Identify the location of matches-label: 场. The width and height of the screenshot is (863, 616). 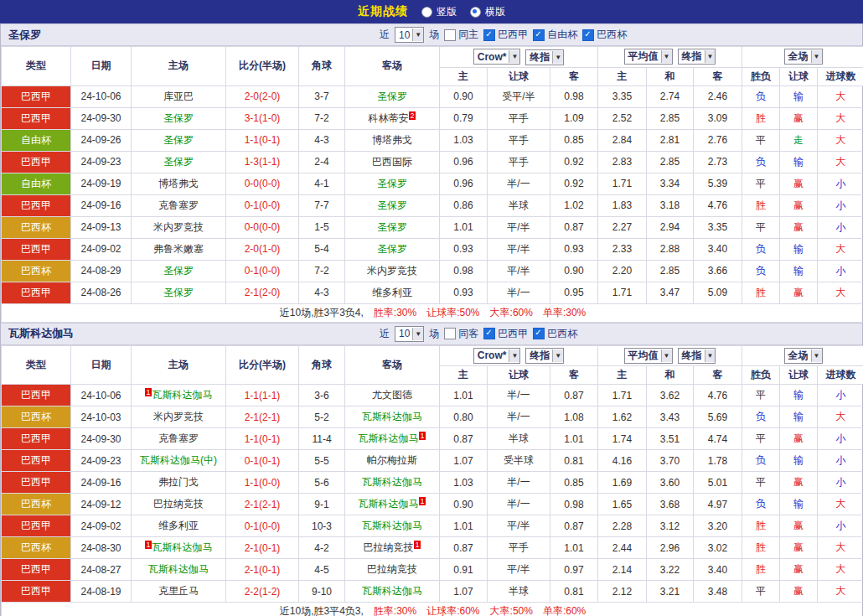
(434, 334).